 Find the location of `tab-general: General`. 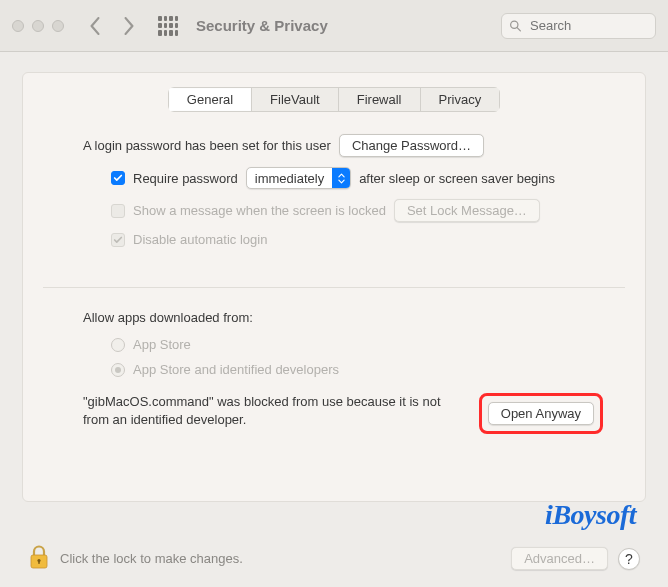

tab-general: General is located at coordinates (210, 100).